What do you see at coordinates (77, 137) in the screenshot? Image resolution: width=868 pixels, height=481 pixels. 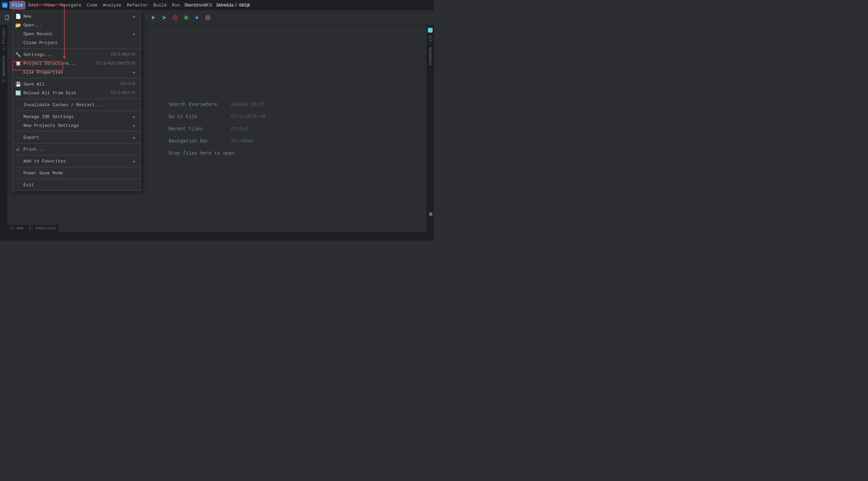 I see `menu-item-export: Export ▶` at bounding box center [77, 137].